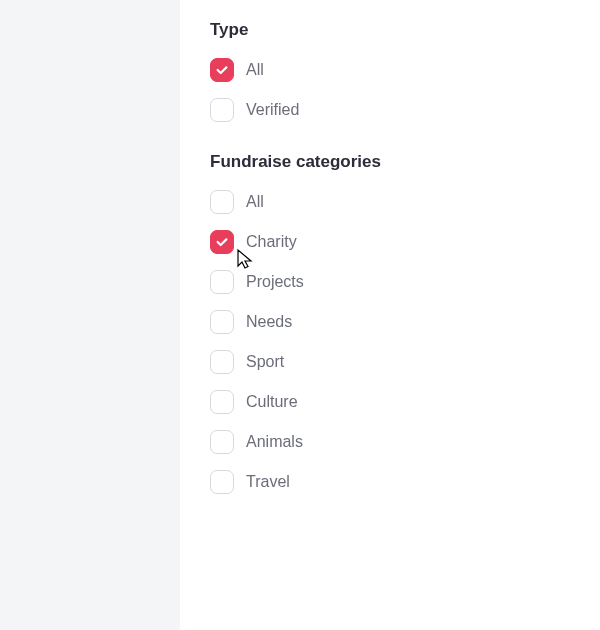  What do you see at coordinates (272, 110) in the screenshot?
I see `type-label-verified: Verified` at bounding box center [272, 110].